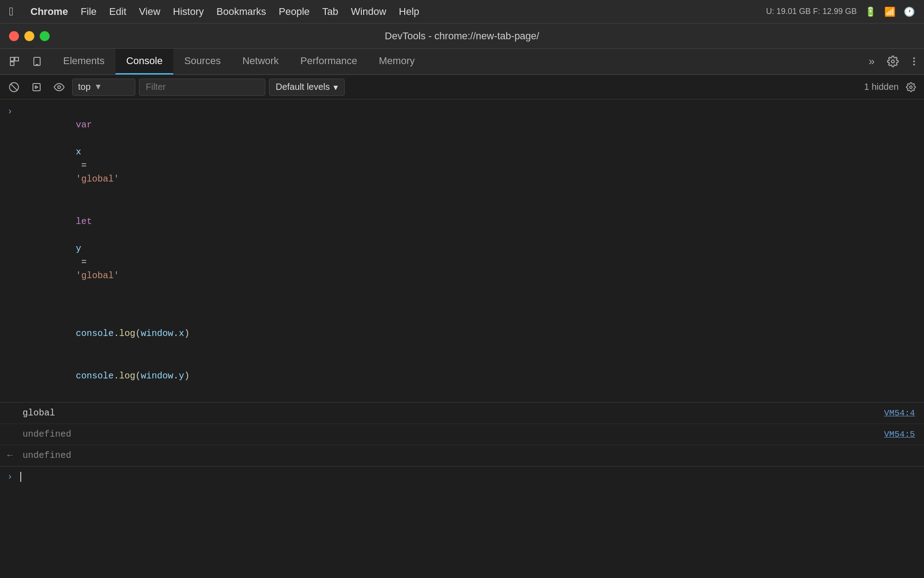  Describe the element at coordinates (150, 12) in the screenshot. I see `menubar-view: View` at that location.